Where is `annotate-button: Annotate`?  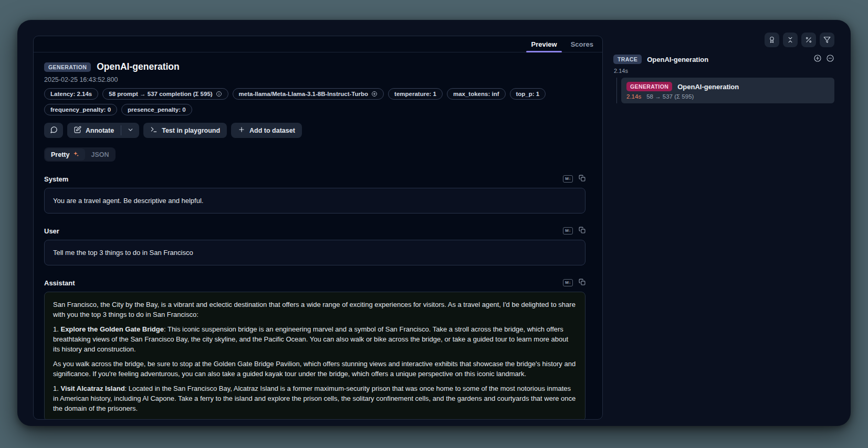 annotate-button: Annotate is located at coordinates (94, 130).